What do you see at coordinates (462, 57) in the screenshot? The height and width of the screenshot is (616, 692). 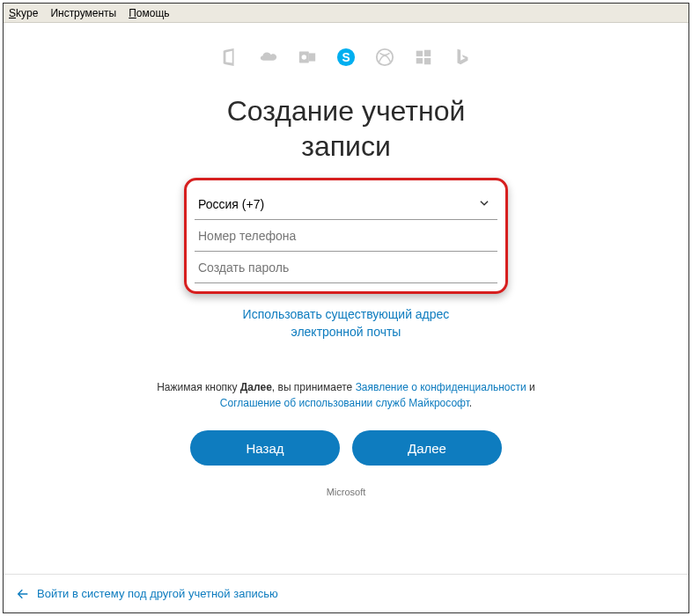 I see `bing-icon` at bounding box center [462, 57].